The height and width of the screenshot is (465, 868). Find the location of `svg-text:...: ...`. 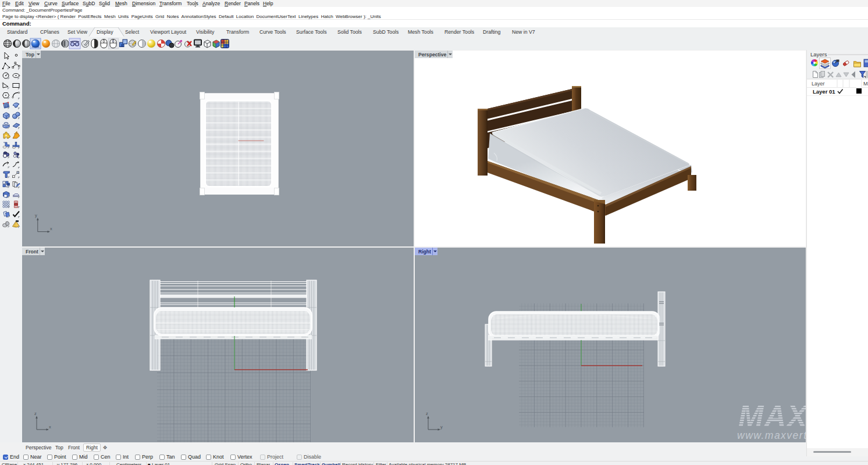

svg-text:...: ... is located at coordinates (15, 192).